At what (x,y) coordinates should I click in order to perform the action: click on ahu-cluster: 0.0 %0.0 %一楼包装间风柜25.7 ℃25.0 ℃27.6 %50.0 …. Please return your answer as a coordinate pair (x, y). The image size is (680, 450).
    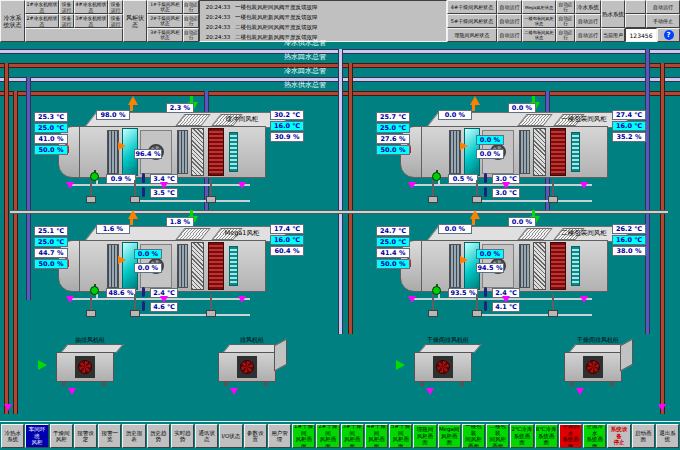
    Looking at the image, I should click on (522, 156).